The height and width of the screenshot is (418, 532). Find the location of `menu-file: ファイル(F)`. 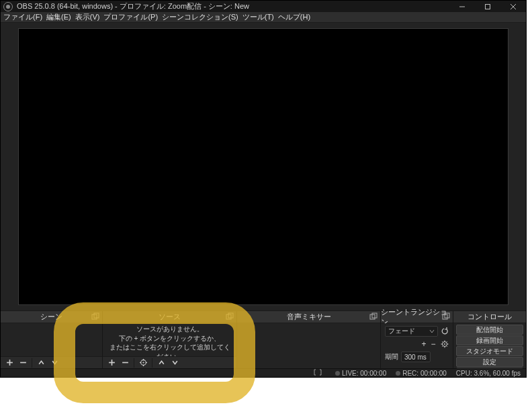

menu-file: ファイル(F) is located at coordinates (23, 17).